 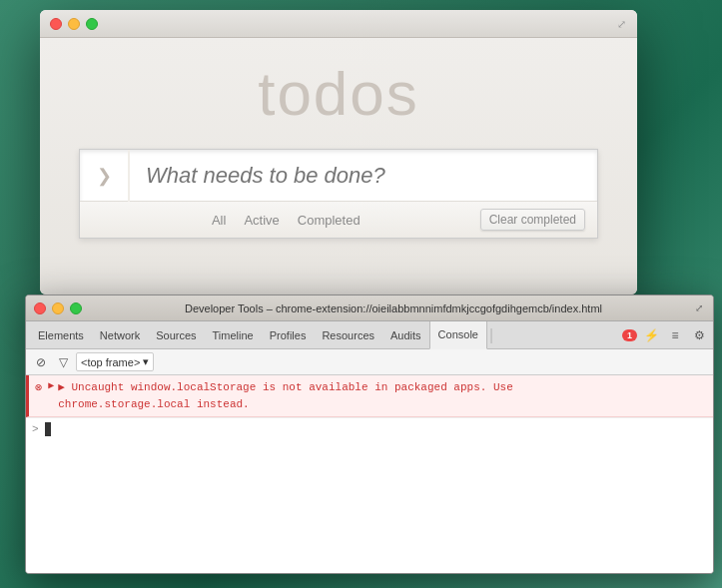 What do you see at coordinates (74, 24) in the screenshot?
I see `minimize-button` at bounding box center [74, 24].